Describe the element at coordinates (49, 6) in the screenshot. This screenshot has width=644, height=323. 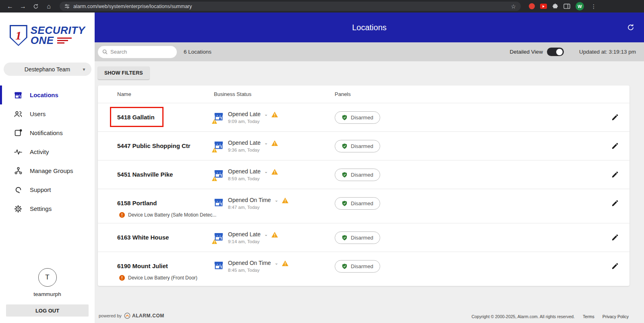
I see `home-button: ⌂` at that location.